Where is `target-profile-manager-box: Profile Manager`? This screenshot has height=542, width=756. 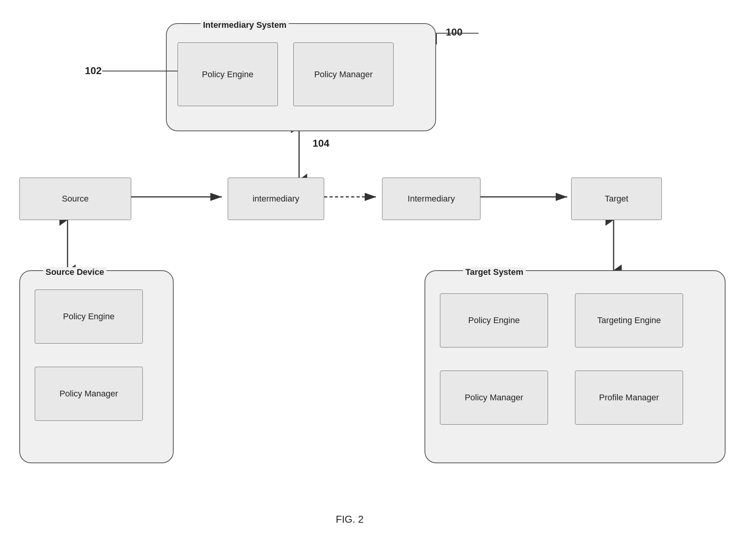 target-profile-manager-box: Profile Manager is located at coordinates (629, 398).